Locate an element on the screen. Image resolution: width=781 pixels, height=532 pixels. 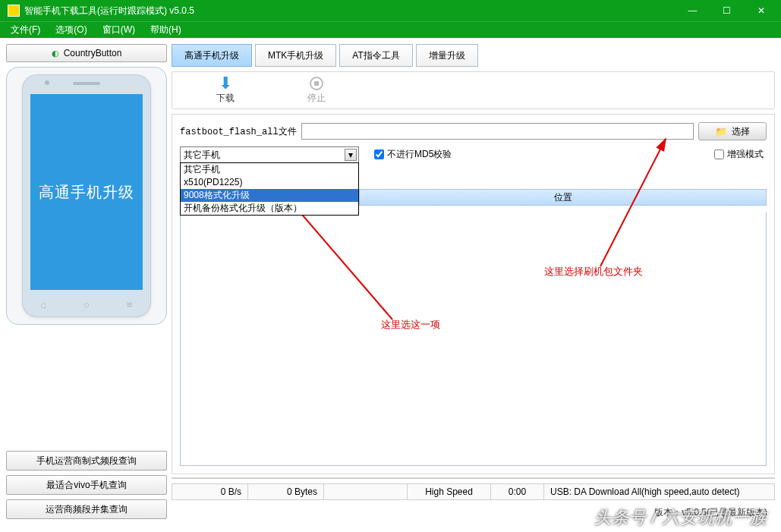
options-row: 其它手机 ▾ 其它手机 x510(PD1225) 9008格式化升级 开机备份格… is located at coordinates (474, 155).